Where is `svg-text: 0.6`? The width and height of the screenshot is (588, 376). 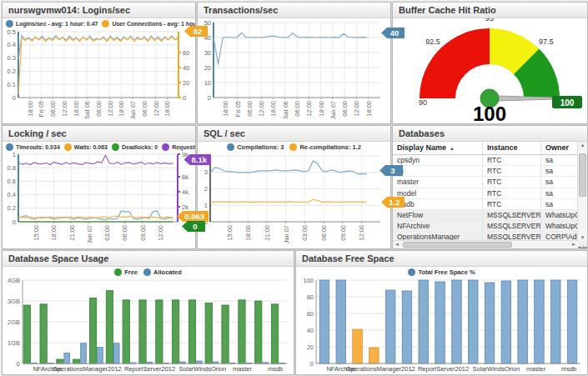
svg-text: 0.6 is located at coordinates (12, 182).